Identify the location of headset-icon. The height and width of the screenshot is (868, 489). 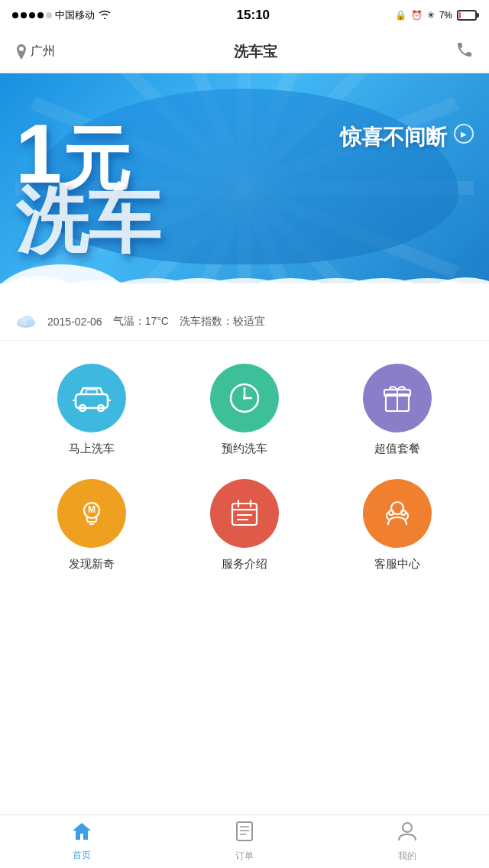
(397, 513).